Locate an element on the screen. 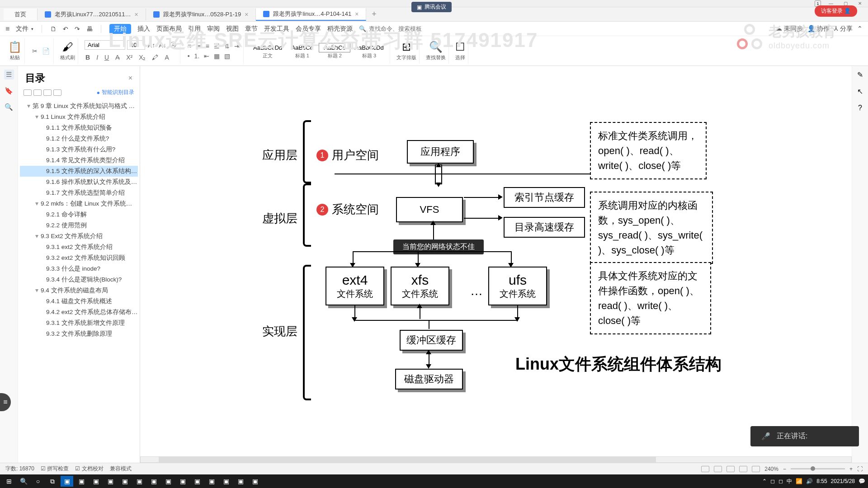  cursor-icon: ↖ is located at coordinates (860, 91).